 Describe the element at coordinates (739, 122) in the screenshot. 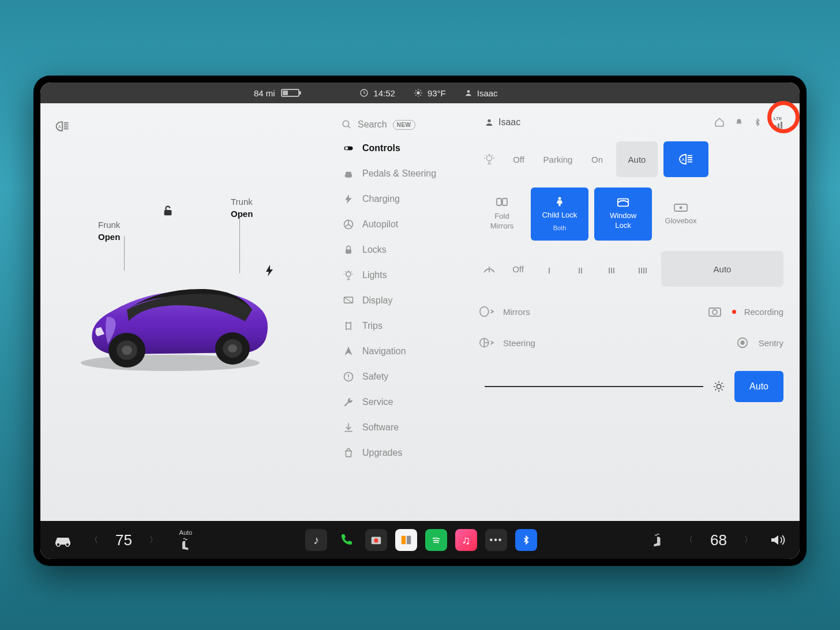

I see `notifications-icon` at that location.